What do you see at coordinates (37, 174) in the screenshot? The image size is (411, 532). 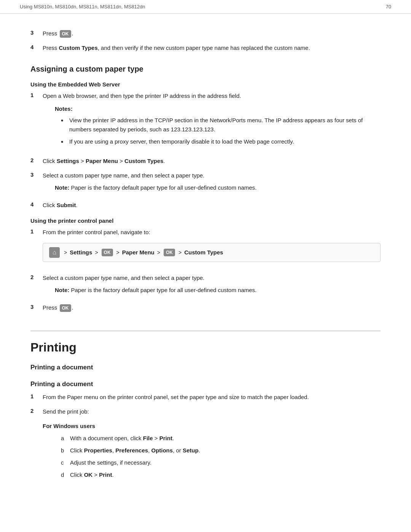 I see `ews-step-3-num: 3` at bounding box center [37, 174].